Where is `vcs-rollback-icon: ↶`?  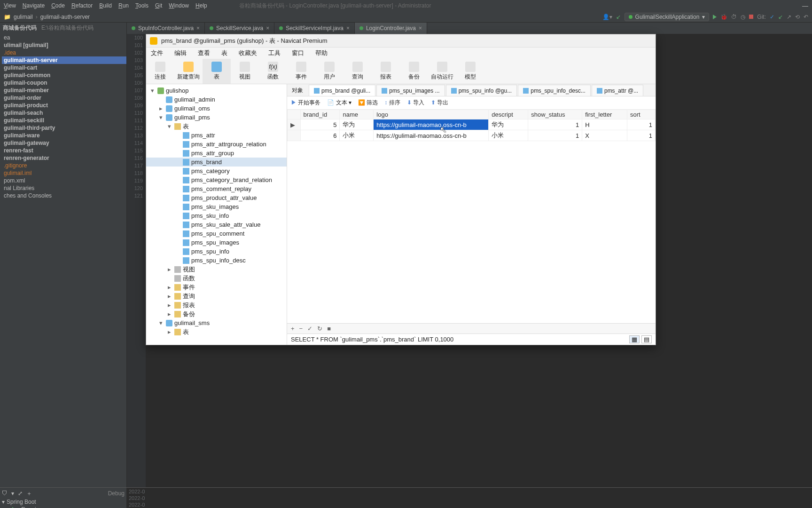 vcs-rollback-icon: ↶ is located at coordinates (806, 17).